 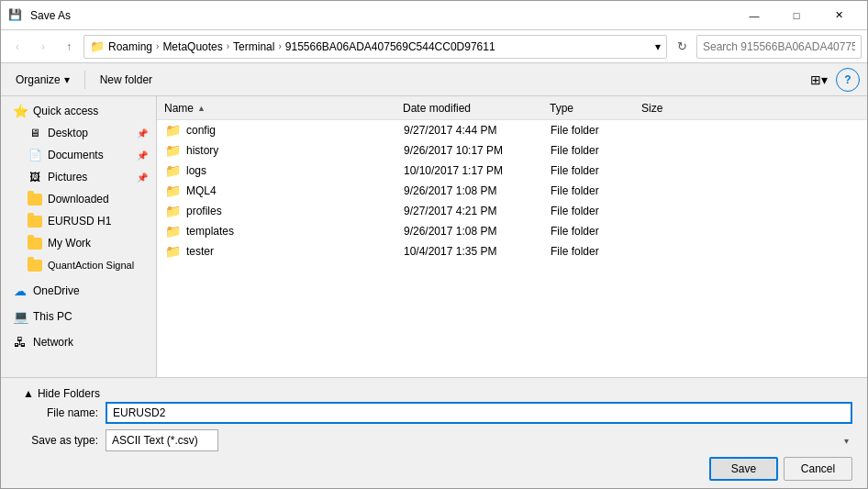 I want to click on sidebar-documents-label: Documents, so click(x=75, y=155).